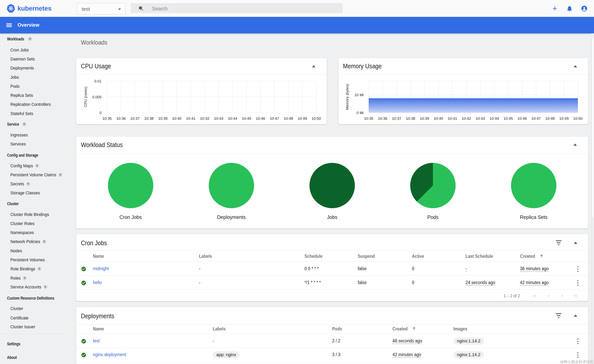 This screenshot has height=364, width=594. Describe the element at coordinates (131, 217) in the screenshot. I see `svg-text: Cron Jobs` at that location.